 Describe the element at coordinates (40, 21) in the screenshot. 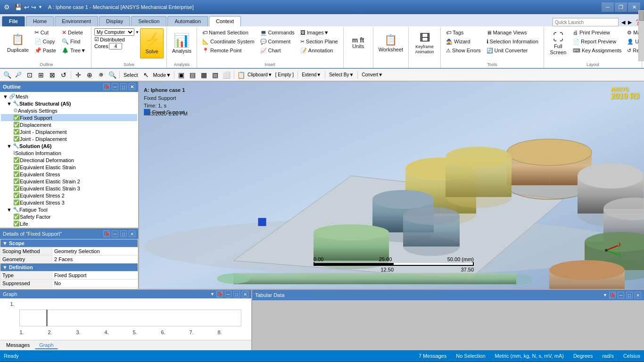

I see `tab-home: Home` at that location.